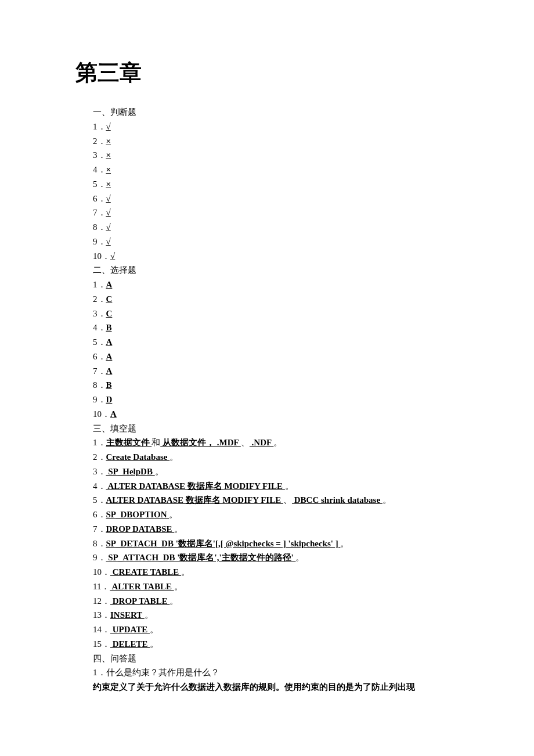  Describe the element at coordinates (102, 644) in the screenshot. I see `item-number: 15．` at that location.